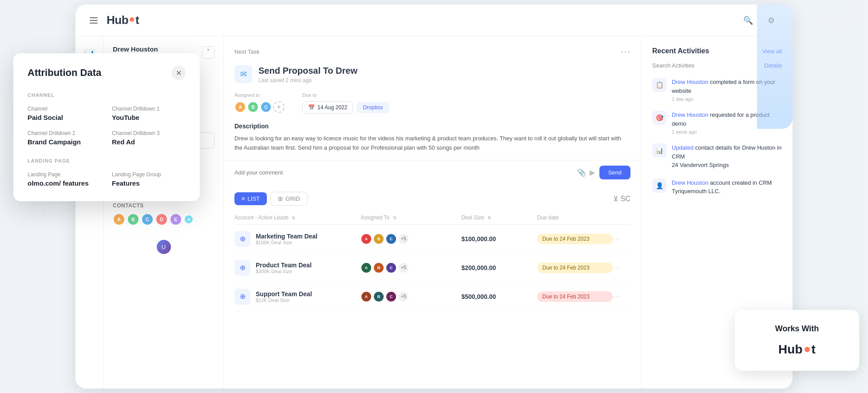  I want to click on comment-row: 📎 ▶ Send, so click(432, 172).